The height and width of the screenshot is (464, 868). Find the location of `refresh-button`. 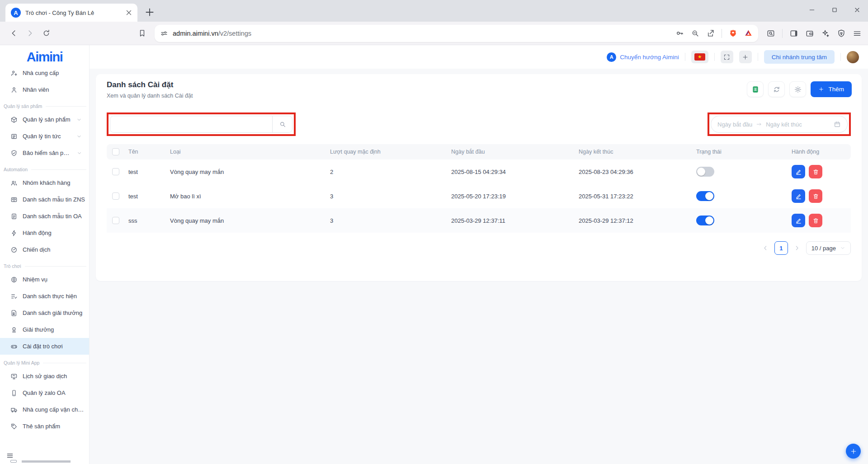

refresh-button is located at coordinates (777, 89).